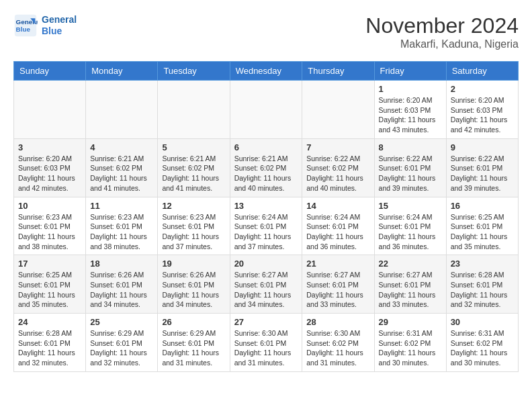 Image resolution: width=532 pixels, height=411 pixels. What do you see at coordinates (410, 263) in the screenshot?
I see `day-number: 22` at bounding box center [410, 263].